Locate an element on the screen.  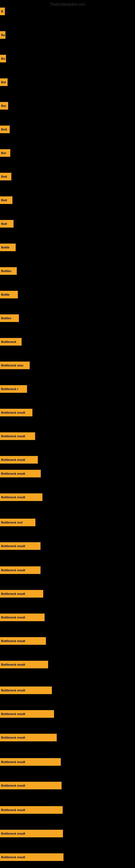
bar-item: Bottleneck r is located at coordinates (13, 389).